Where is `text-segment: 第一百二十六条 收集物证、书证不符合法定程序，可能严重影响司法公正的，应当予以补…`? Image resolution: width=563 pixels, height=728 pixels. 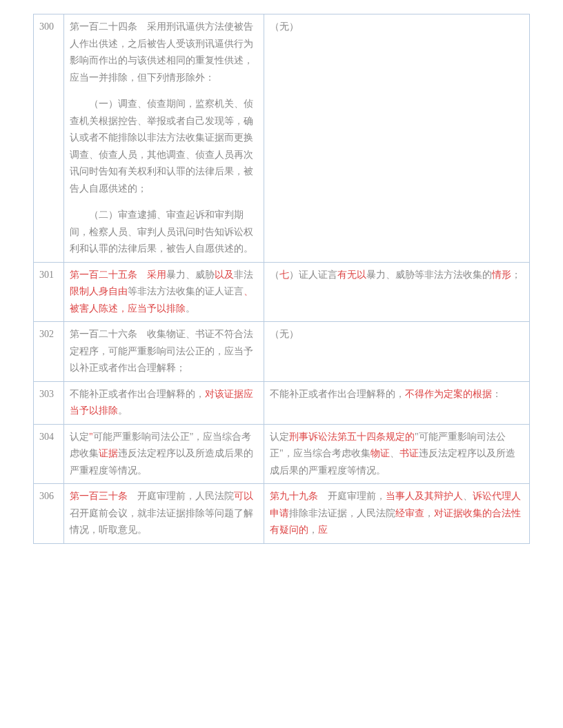
text-segment: 第一百二十六条 收集物证、书证不符合法定程序，可能严重影响司法公正的，应当予以补… is located at coordinates (161, 351).